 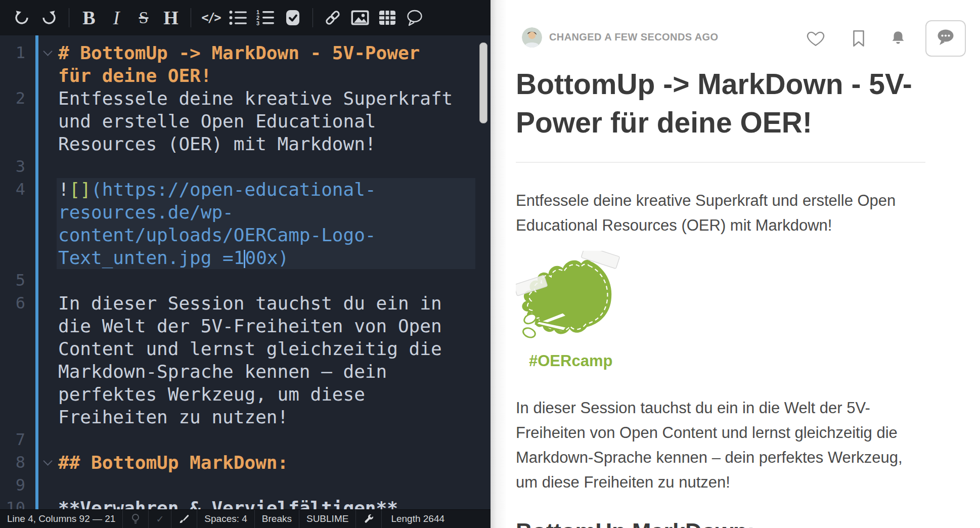 I want to click on editor-row: Freiheiten zu nutzen!, so click(x=245, y=417).